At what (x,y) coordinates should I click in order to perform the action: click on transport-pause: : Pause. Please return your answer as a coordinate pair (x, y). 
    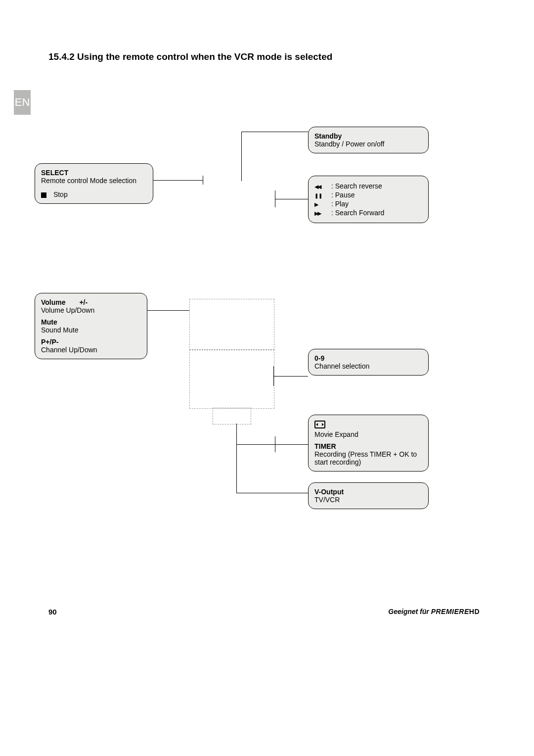
    Looking at the image, I should click on (343, 195).